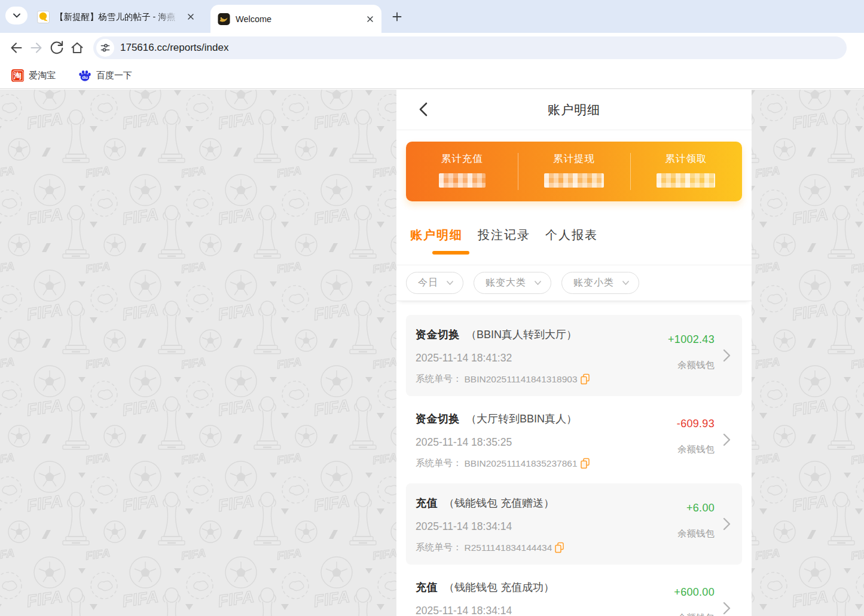  What do you see at coordinates (508, 548) in the screenshot?
I see `order-number: R2511141834144434` at bounding box center [508, 548].